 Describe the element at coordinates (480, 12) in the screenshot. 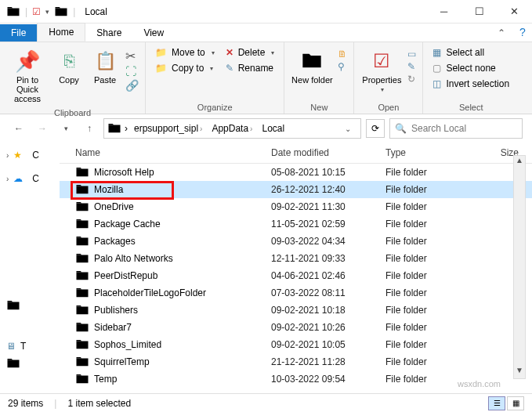

I see `maximize-button: ☐` at that location.